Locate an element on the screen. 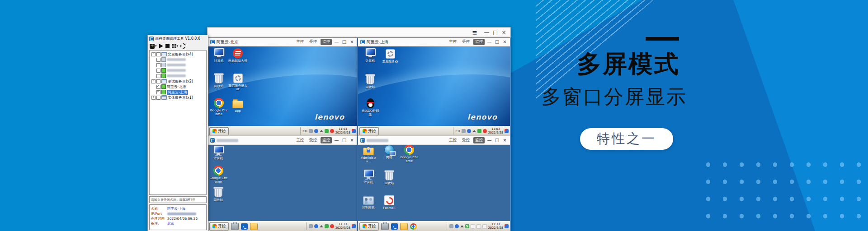  tree-group-test: 测试服务器(x2) is located at coordinates (178, 81).